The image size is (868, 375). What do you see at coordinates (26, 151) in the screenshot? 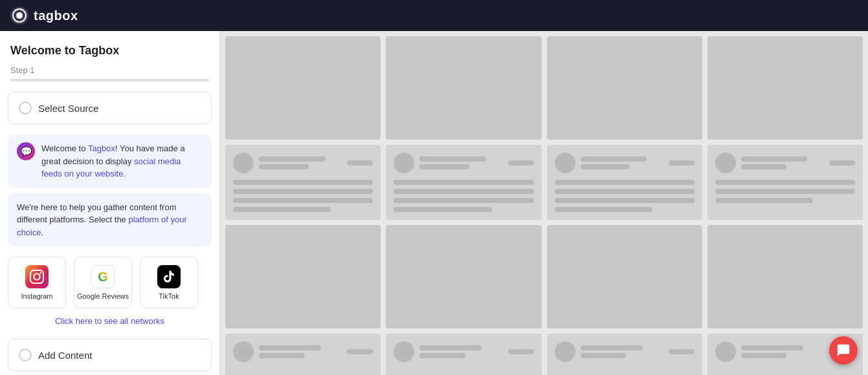
I see `chat-avatar-icon: 💬` at bounding box center [26, 151].